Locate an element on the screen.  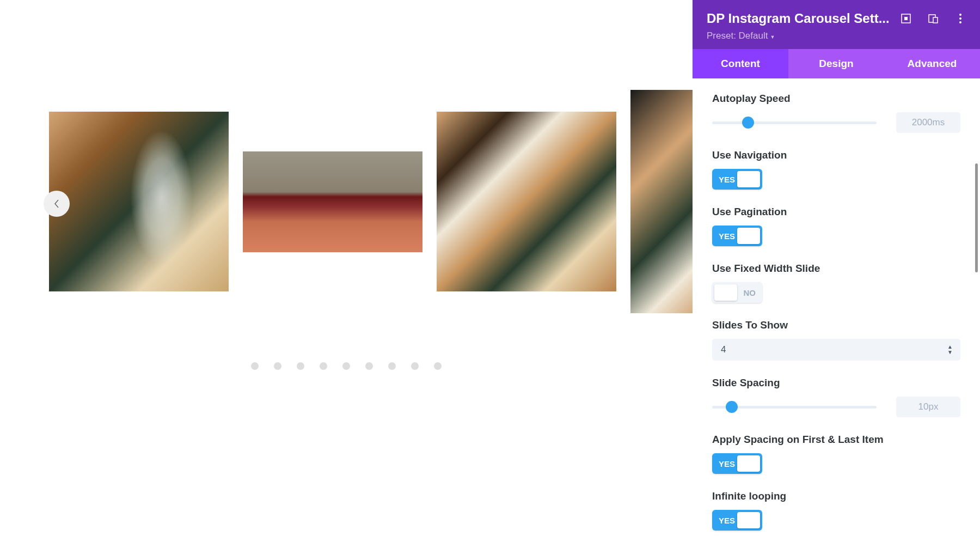
fullscreen-icon is located at coordinates (906, 19).